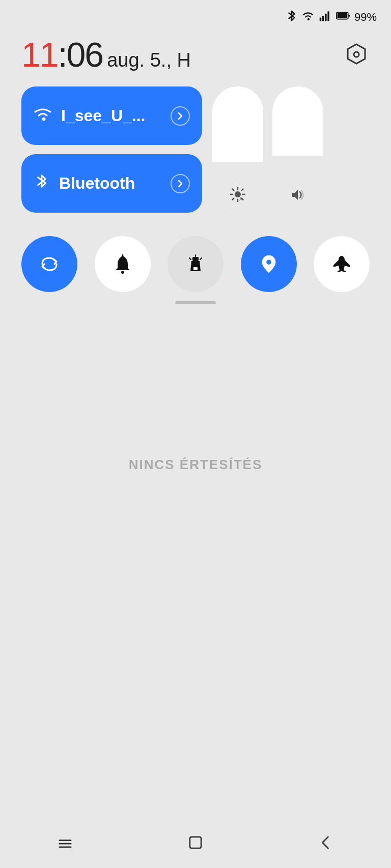 The height and width of the screenshot is (868, 391). I want to click on svg-text: A, so click(241, 199).